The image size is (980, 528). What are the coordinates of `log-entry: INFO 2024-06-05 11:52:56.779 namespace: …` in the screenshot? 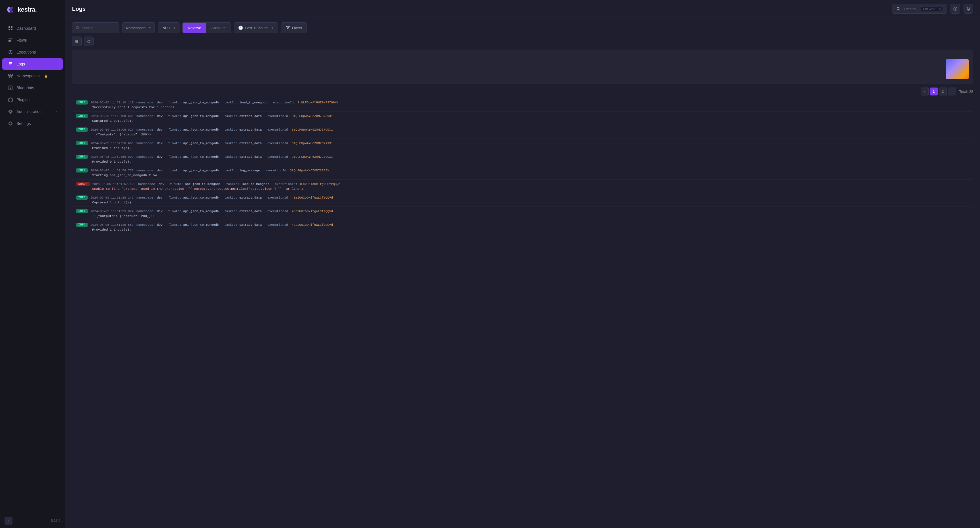 It's located at (523, 173).